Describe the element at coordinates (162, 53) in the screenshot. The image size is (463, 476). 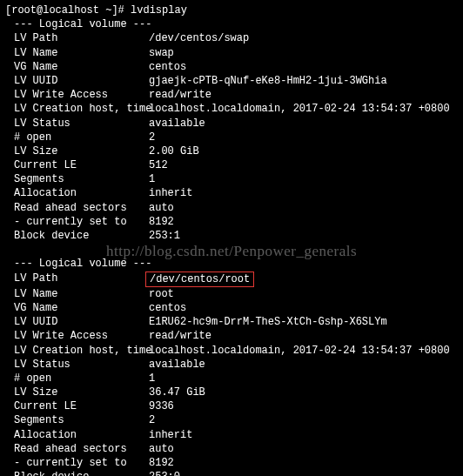
I see `property-value: swap` at that location.